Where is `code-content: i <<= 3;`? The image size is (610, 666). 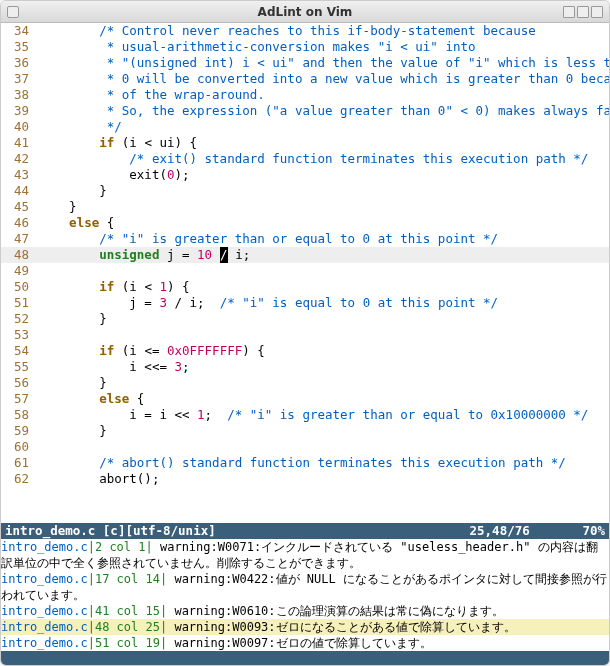
code-content: i <<= 3; is located at coordinates (324, 367).